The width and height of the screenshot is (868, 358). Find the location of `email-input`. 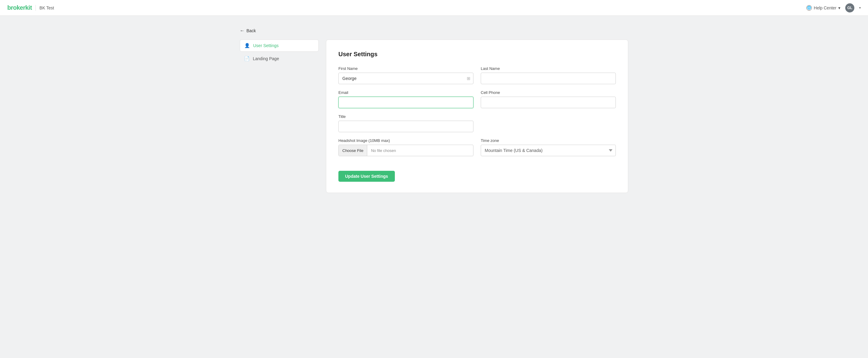

email-input is located at coordinates (406, 103).